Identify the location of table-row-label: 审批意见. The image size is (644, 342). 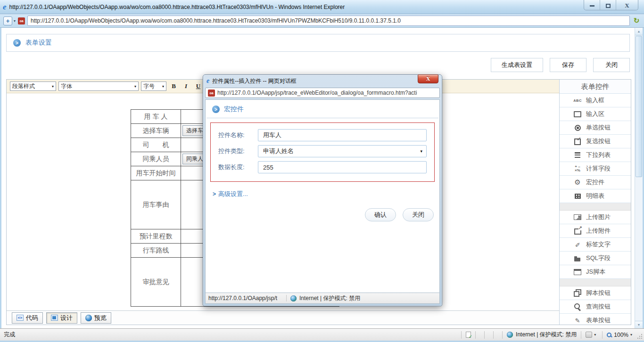
(156, 282).